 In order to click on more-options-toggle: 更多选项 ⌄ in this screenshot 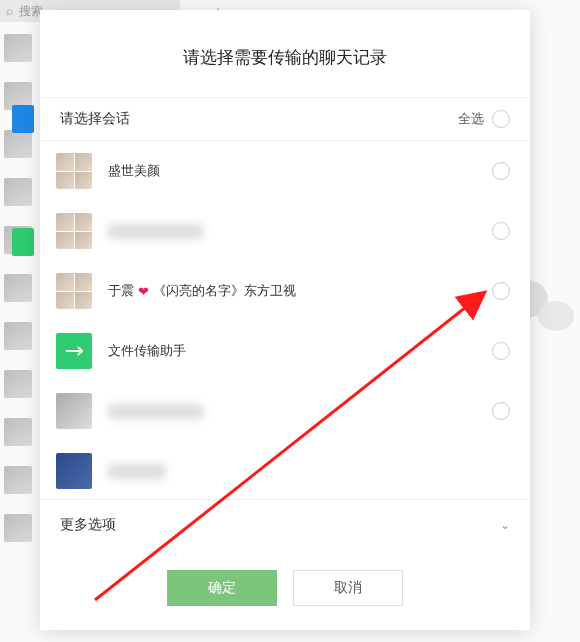, I will do `click(285, 524)`.